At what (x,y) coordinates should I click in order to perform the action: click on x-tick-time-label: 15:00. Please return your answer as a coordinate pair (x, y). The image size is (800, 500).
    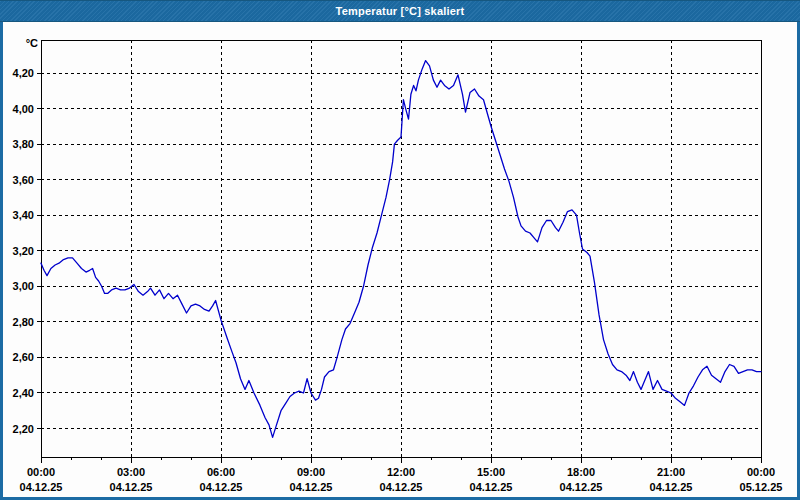
    Looking at the image, I should click on (491, 472).